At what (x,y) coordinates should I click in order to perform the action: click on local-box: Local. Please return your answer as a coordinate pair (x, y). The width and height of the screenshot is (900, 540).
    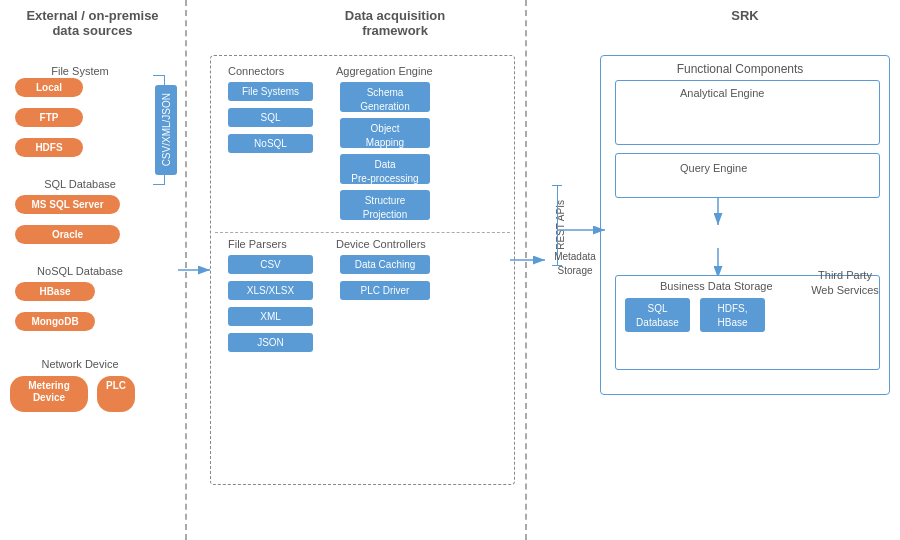
    Looking at the image, I should click on (49, 88).